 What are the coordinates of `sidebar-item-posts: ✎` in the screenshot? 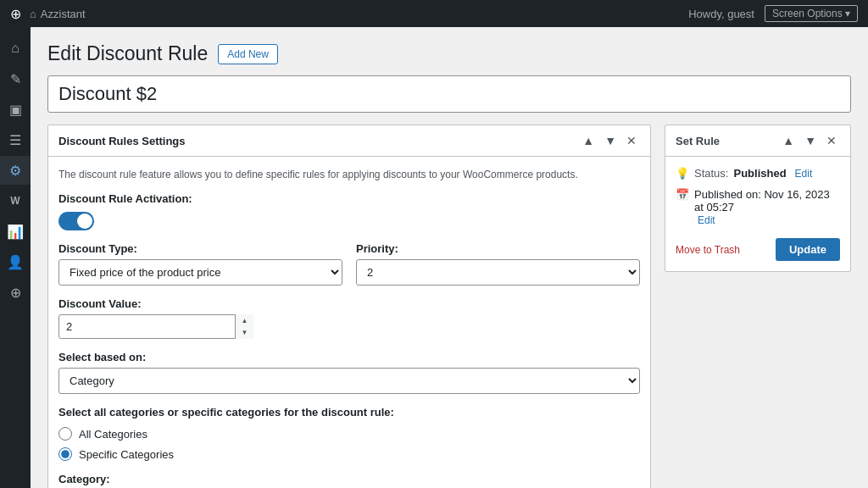 It's located at (15, 79).